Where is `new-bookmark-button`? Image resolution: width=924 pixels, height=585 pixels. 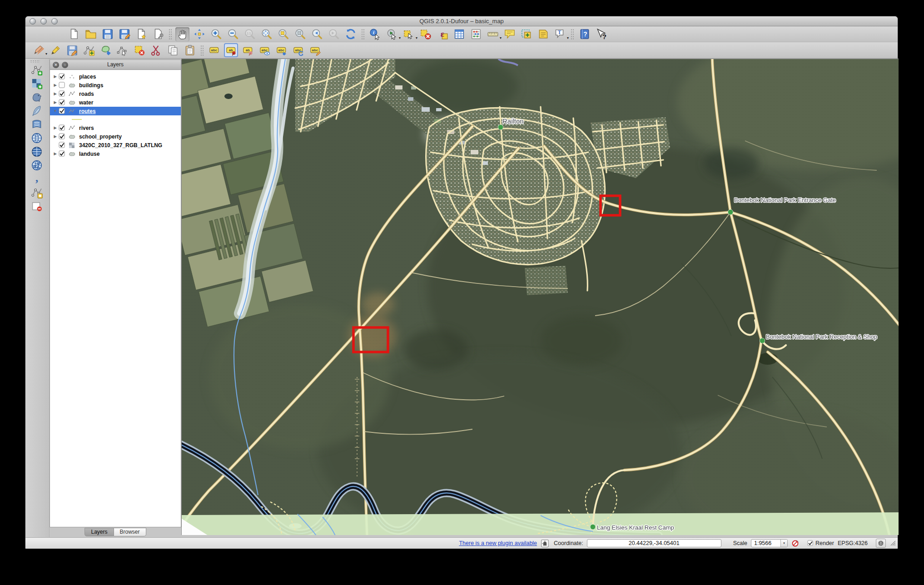
new-bookmark-button is located at coordinates (526, 35).